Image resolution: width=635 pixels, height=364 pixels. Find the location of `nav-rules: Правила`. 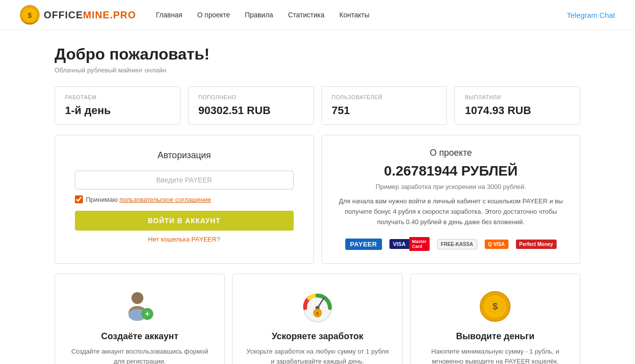

nav-rules: Правила is located at coordinates (259, 15).